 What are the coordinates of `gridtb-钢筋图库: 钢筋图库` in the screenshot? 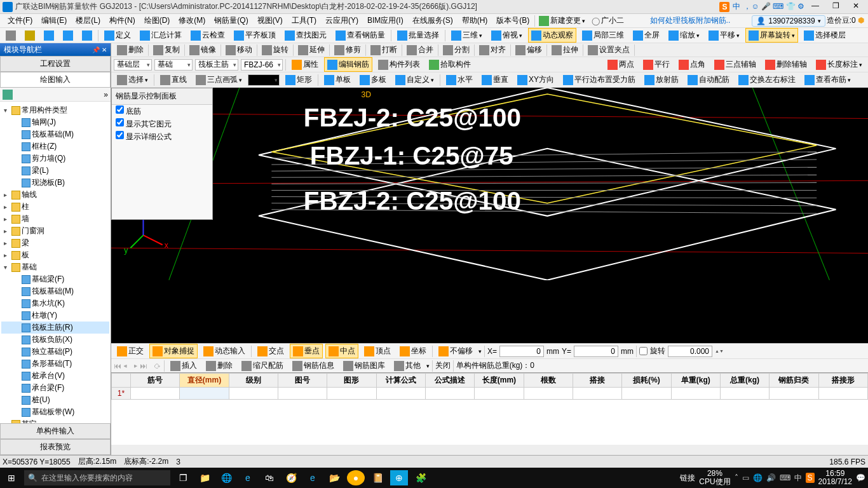 It's located at (364, 365).